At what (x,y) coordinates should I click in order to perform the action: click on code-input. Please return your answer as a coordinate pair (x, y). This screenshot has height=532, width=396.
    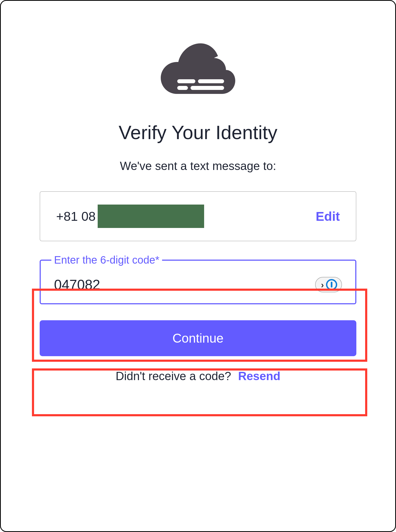
    Looking at the image, I should click on (155, 285).